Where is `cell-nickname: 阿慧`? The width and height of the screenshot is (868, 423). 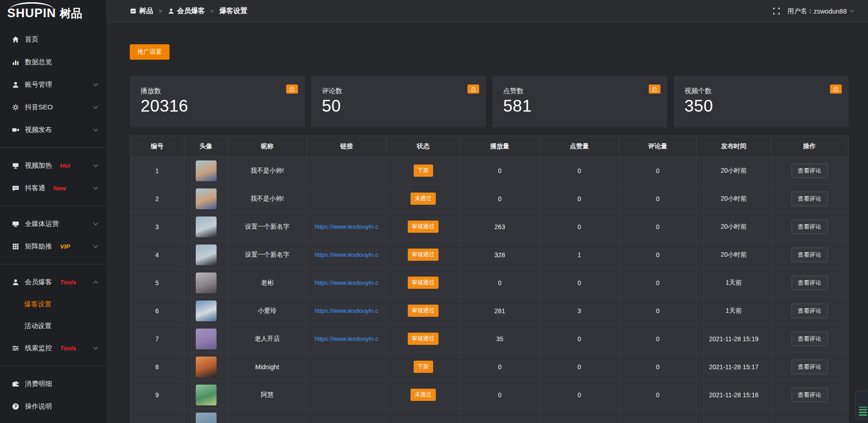 cell-nickname: 阿慧 is located at coordinates (268, 395).